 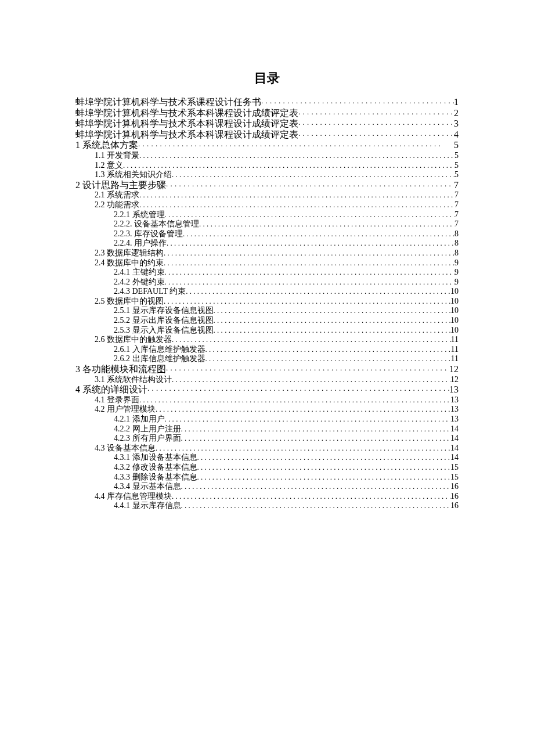 I want to click on toc-entry-label: 2.2.2. 设备基本信息管理, so click(x=157, y=224).